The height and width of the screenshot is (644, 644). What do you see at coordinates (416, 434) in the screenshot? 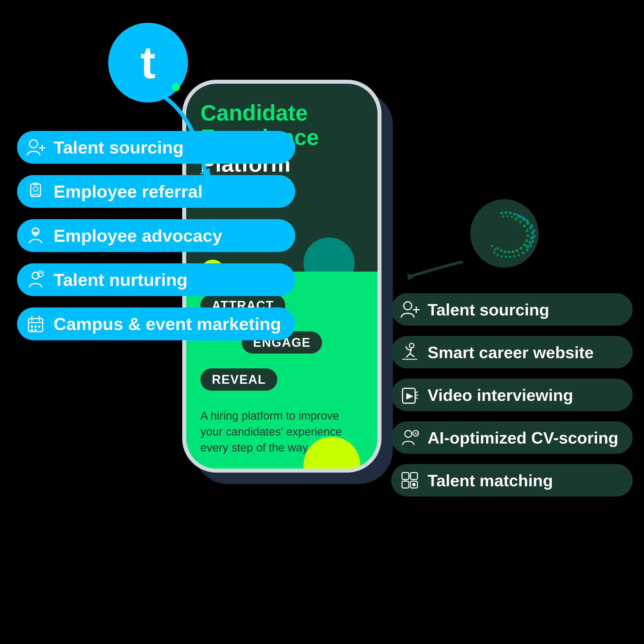
I see `svg-text: AI` at bounding box center [416, 434].